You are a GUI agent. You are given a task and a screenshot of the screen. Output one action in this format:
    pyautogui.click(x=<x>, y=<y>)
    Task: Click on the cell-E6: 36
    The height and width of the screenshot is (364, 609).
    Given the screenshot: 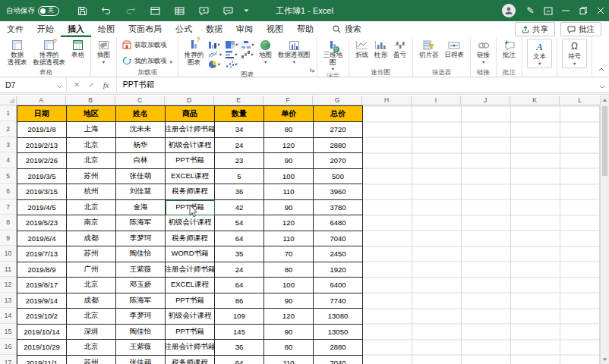 What is the action you would take?
    pyautogui.click(x=240, y=193)
    